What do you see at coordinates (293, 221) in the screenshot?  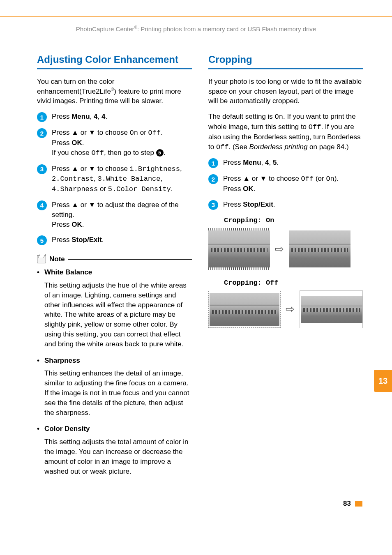 I see `figure-label-on: Cropping: On` at bounding box center [293, 221].